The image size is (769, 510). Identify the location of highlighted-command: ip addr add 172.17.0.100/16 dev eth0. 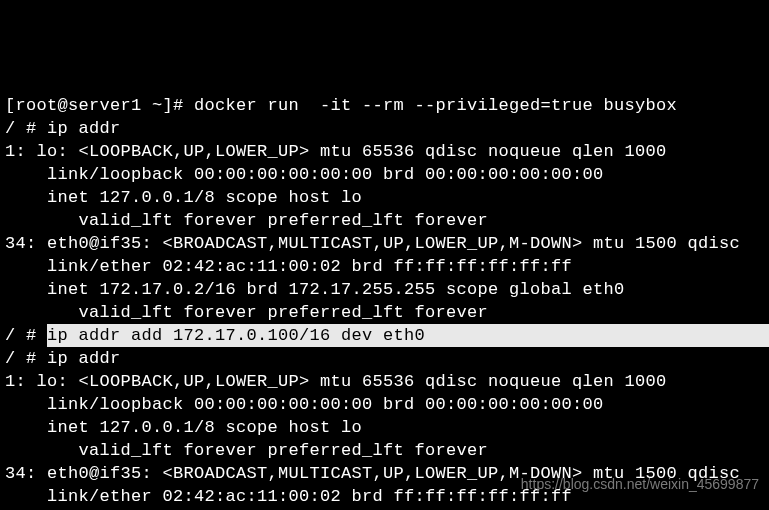
(408, 336).